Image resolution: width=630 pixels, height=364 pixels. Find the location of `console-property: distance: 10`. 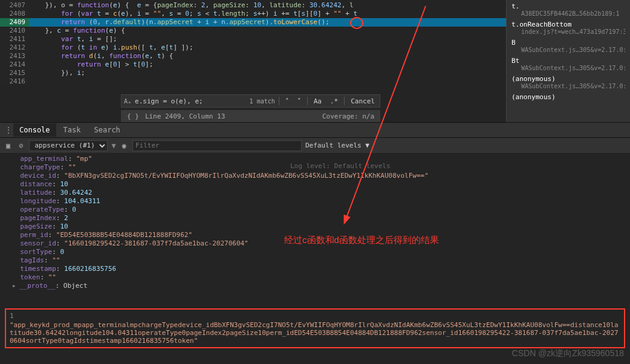

console-property: distance: 10 is located at coordinates (315, 184).